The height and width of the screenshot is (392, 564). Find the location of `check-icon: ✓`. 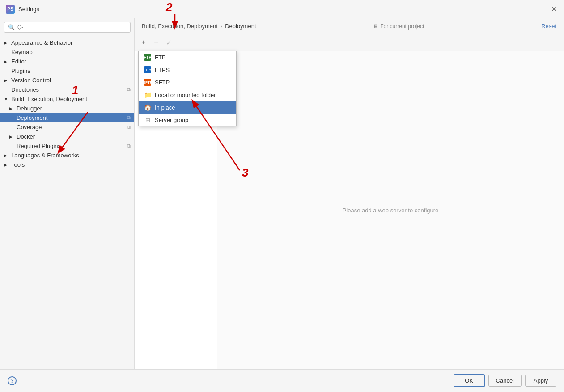

check-icon: ✓ is located at coordinates (169, 43).